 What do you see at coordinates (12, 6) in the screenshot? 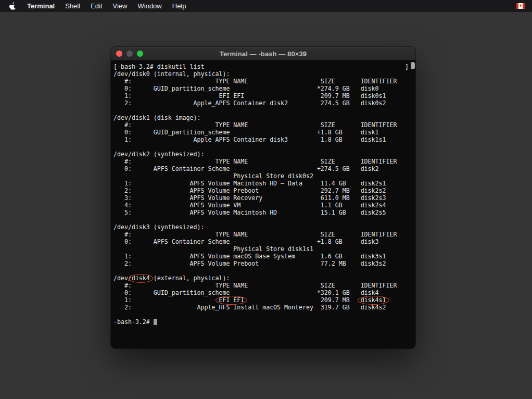
I see `apple-menu` at bounding box center [12, 6].